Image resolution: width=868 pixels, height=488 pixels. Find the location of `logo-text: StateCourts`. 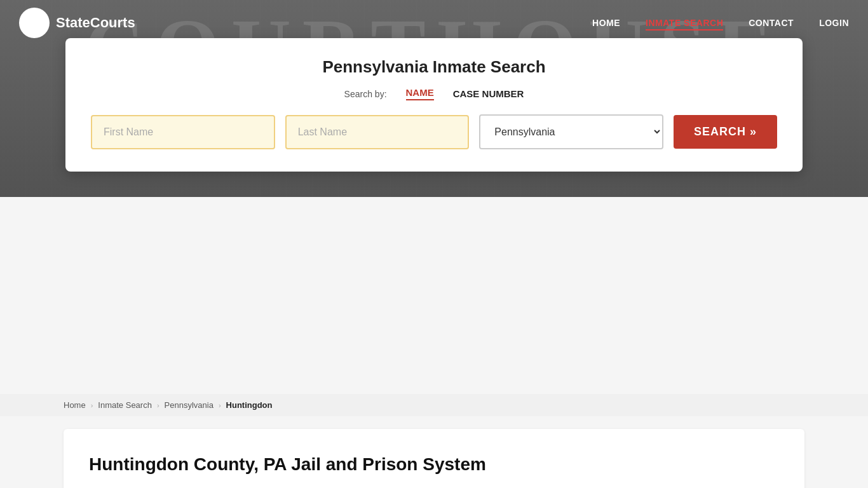

logo-text: StateCourts is located at coordinates (95, 23).